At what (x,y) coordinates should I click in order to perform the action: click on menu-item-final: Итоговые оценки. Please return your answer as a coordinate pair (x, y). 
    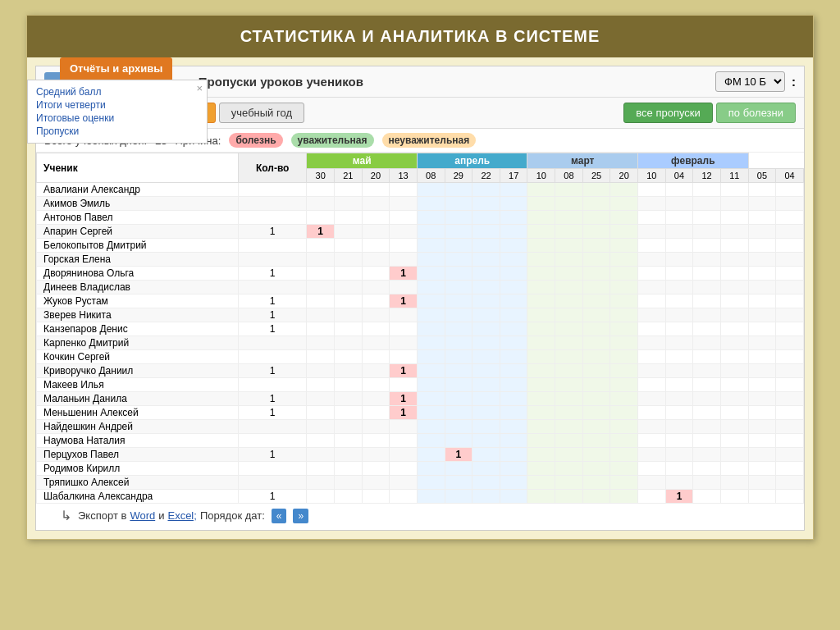
    Looking at the image, I should click on (117, 118).